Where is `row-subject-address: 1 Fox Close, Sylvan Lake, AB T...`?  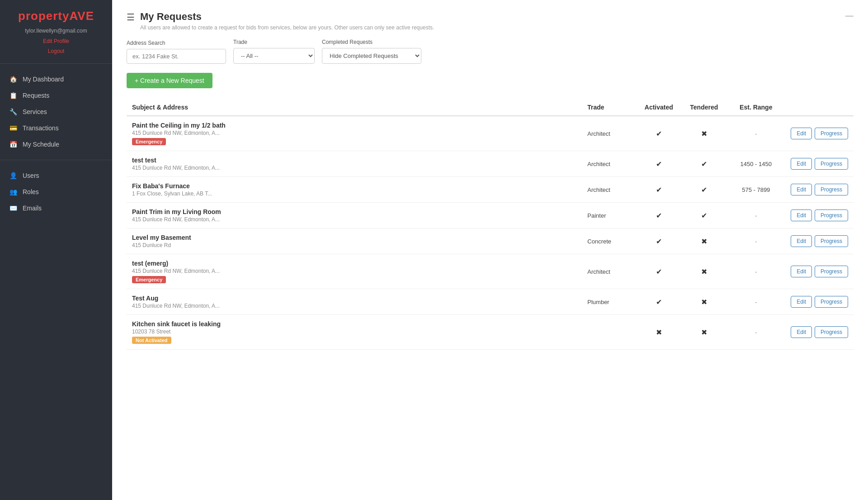 row-subject-address: 1 Fox Close, Sylvan Lake, AB T... is located at coordinates (354, 194).